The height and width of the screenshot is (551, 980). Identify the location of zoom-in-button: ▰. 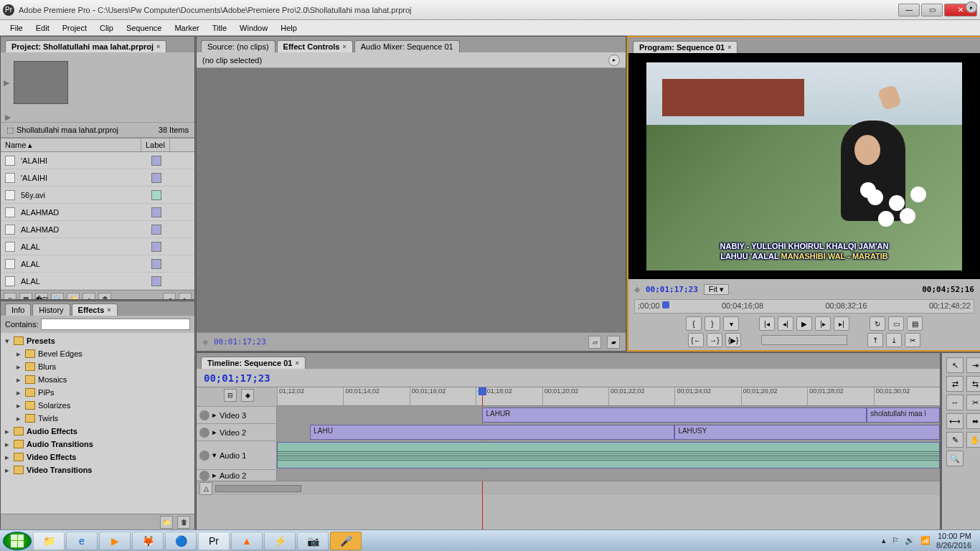
(613, 342).